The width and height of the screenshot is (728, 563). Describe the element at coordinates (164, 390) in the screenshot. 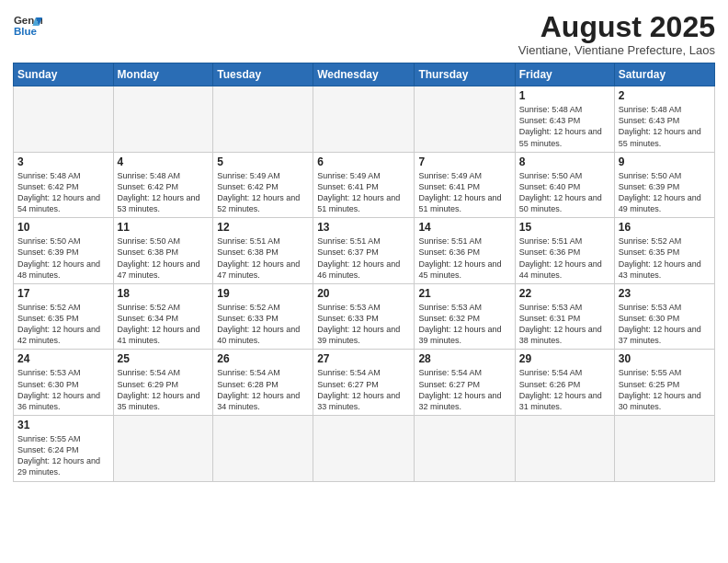

I see `day-info: Sunrise: 5:54 AM Sunset: 6:29 PM Dayligh…` at that location.